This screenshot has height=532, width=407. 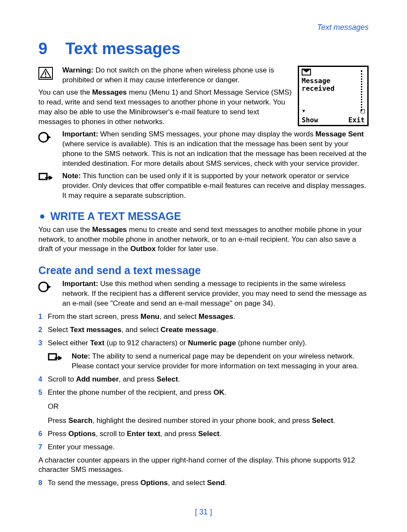 What do you see at coordinates (208, 407) in the screenshot?
I see `step-5-or: OR` at bounding box center [208, 407].